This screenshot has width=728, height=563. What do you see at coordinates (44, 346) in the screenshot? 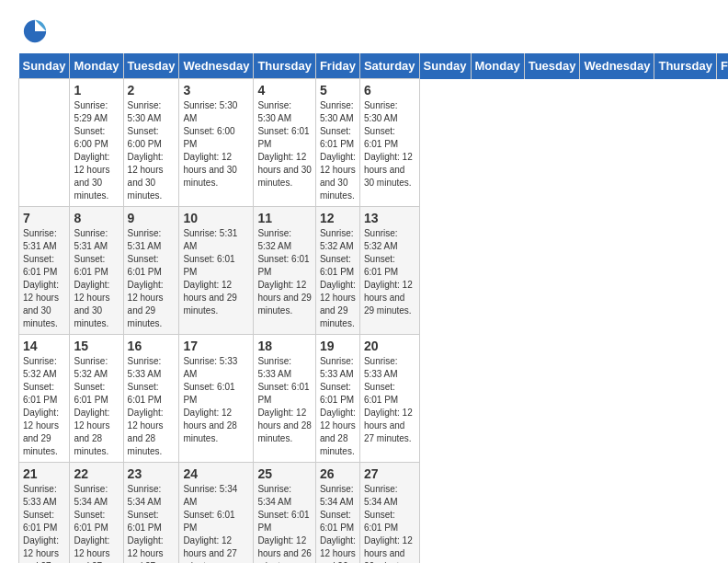
I see `day-number: 14` at bounding box center [44, 346].